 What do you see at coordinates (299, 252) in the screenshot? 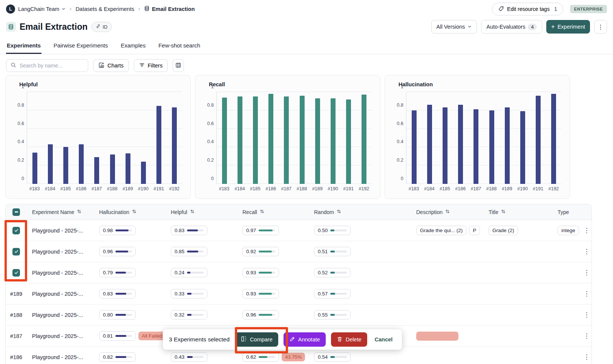
I see `experiment-row: Playground - 2025-...0.960.850.920.51⋮` at bounding box center [299, 252].